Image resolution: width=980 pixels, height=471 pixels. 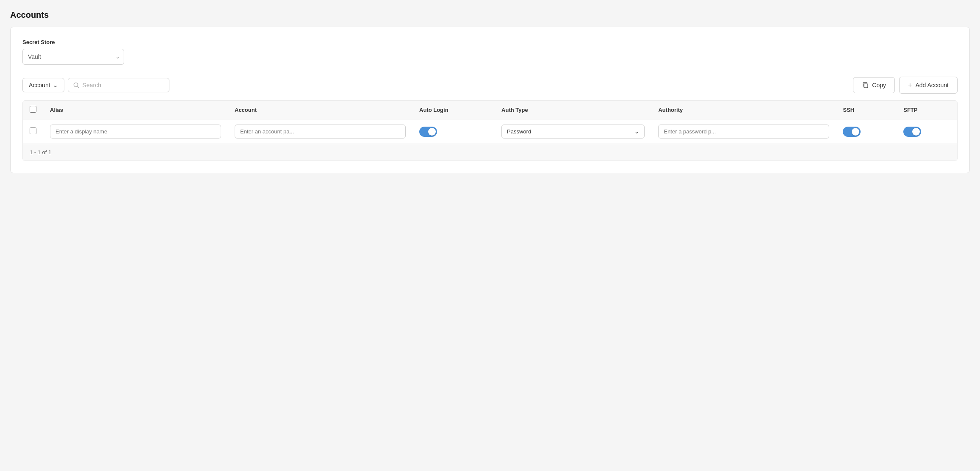 I want to click on ssh-cell, so click(x=866, y=132).